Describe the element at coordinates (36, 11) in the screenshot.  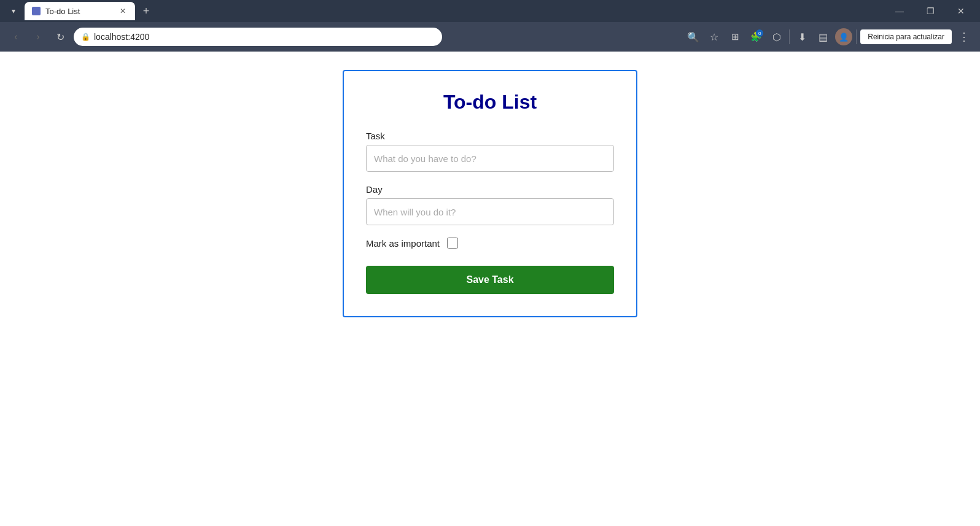
I see `tab-favicon` at that location.